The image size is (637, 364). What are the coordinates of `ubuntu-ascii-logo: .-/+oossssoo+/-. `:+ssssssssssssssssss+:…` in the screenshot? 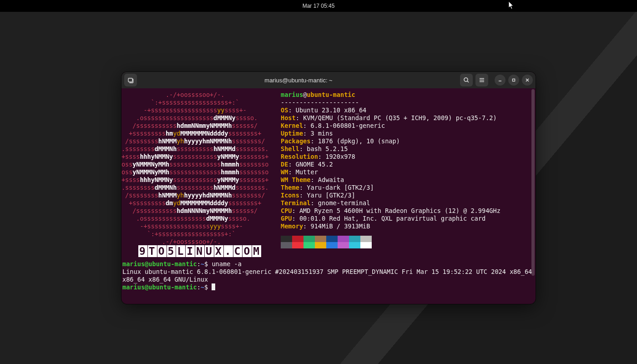 It's located at (201, 168).